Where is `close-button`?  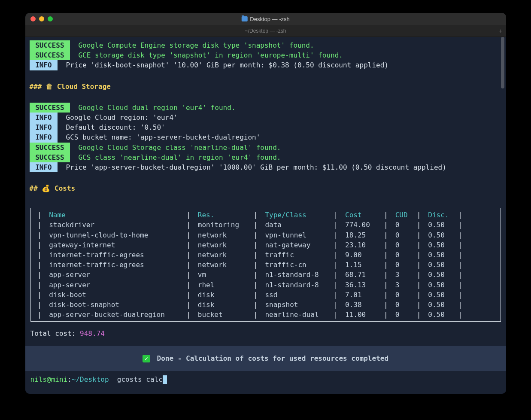 close-button is located at coordinates (33, 19).